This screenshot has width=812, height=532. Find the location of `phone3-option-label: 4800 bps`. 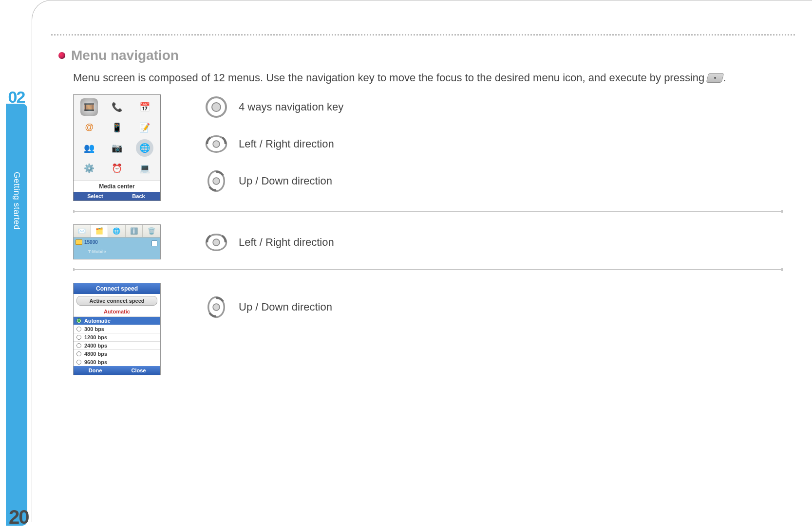

phone3-option-label: 4800 bps is located at coordinates (95, 354).